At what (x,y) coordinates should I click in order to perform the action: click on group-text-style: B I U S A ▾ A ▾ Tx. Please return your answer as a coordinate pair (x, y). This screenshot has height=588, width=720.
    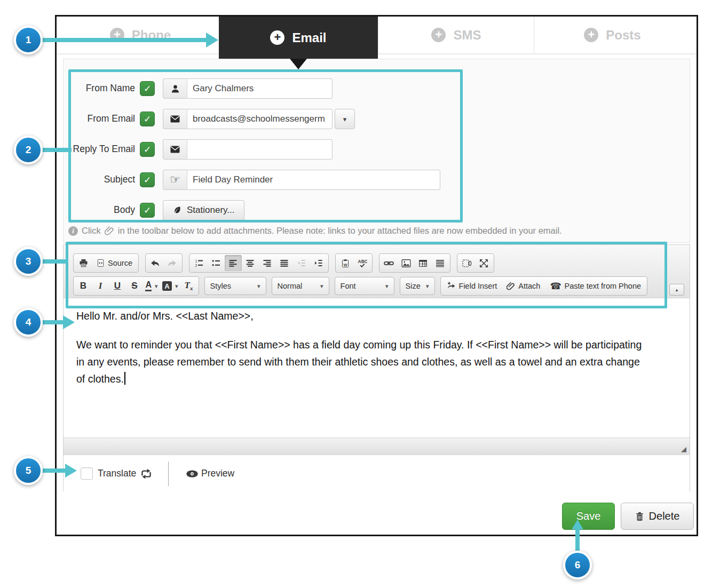
    Looking at the image, I should click on (136, 286).